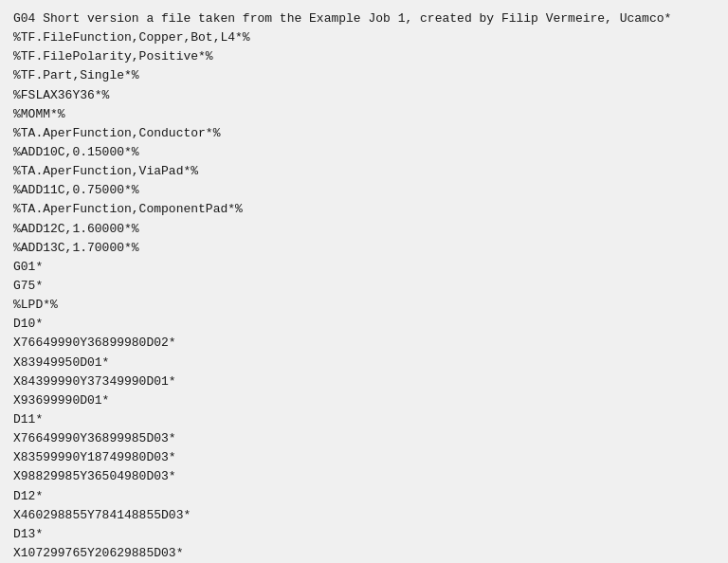 Image resolution: width=728 pixels, height=563 pixels. I want to click on code-line: D13*, so click(364, 535).